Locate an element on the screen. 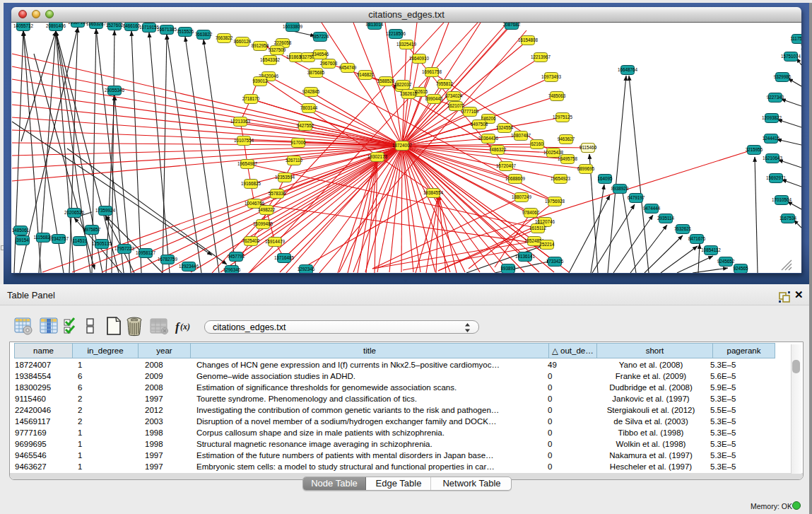  svg-text: 9115460 is located at coordinates (588, 147).